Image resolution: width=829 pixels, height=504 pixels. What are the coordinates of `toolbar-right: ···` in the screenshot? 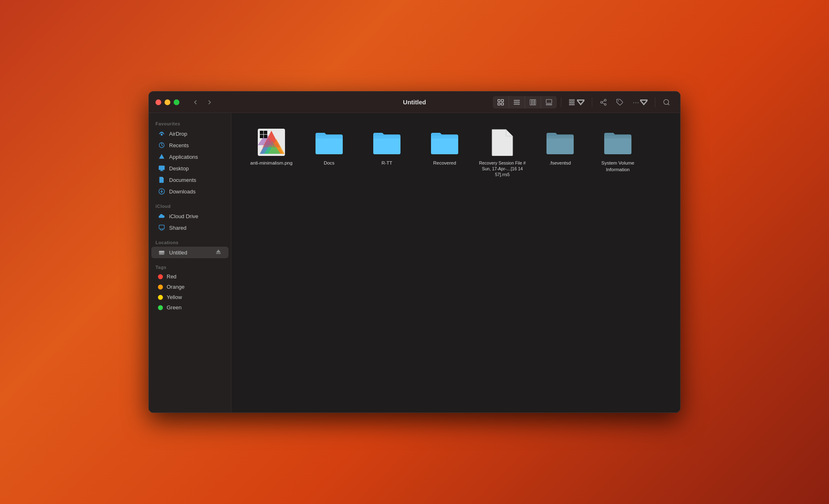 It's located at (583, 102).